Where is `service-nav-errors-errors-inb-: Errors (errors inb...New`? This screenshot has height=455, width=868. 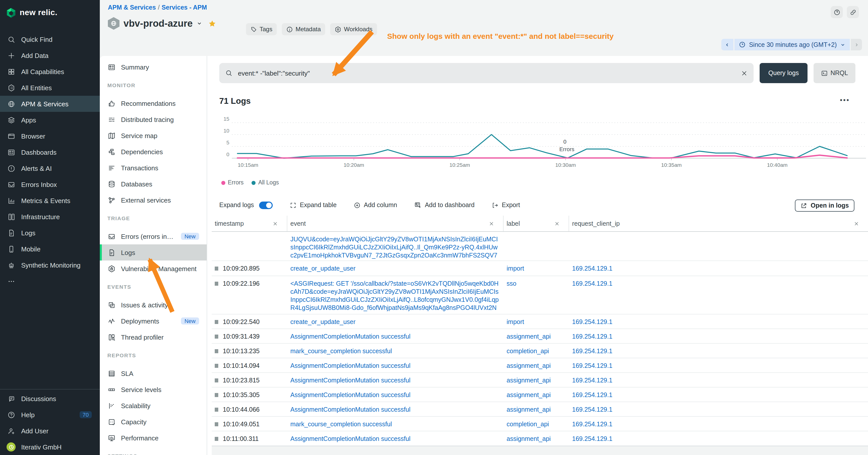
service-nav-errors-errors-inb-: Errors (errors inb...New is located at coordinates (153, 236).